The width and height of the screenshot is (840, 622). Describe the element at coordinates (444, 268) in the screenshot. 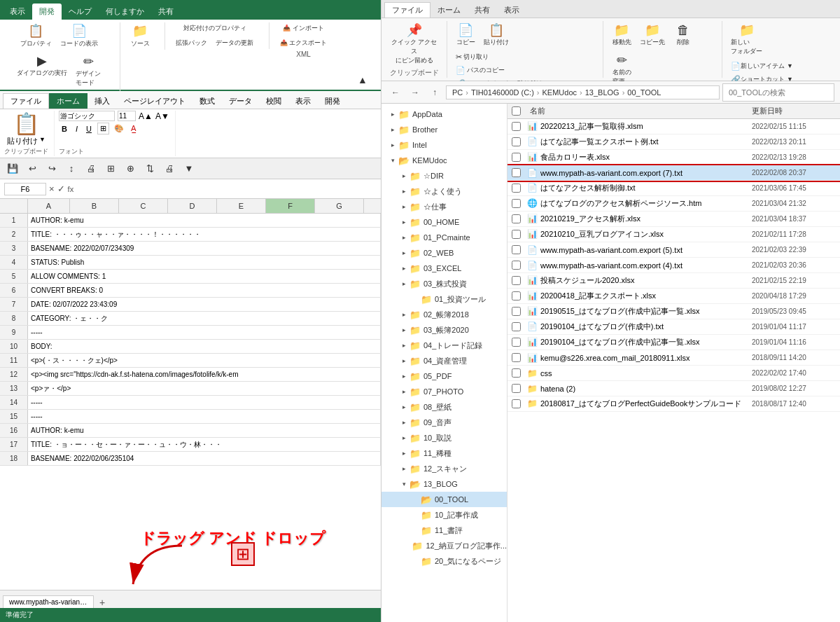

I see `sidebar-item-03excel: ▸📁03_EXCEL` at that location.